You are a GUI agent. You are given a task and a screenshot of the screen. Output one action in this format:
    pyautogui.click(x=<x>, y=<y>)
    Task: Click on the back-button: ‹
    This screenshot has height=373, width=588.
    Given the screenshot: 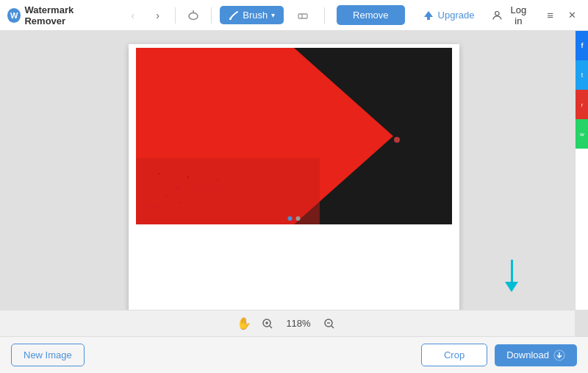 What is the action you would take?
    pyautogui.click(x=133, y=15)
    